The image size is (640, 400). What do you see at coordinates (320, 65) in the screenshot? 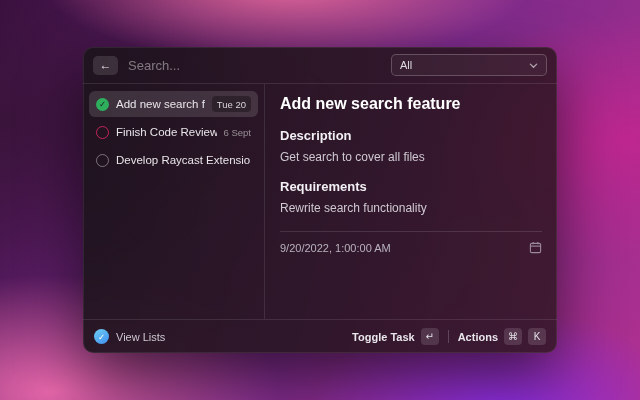
I see `search-bar: ← All` at bounding box center [320, 65].